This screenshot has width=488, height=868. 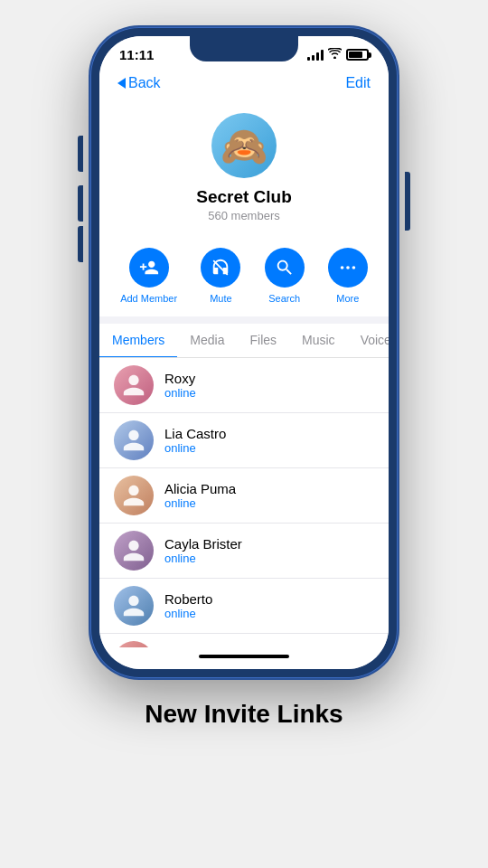 What do you see at coordinates (285, 268) in the screenshot?
I see `search-icon` at bounding box center [285, 268].